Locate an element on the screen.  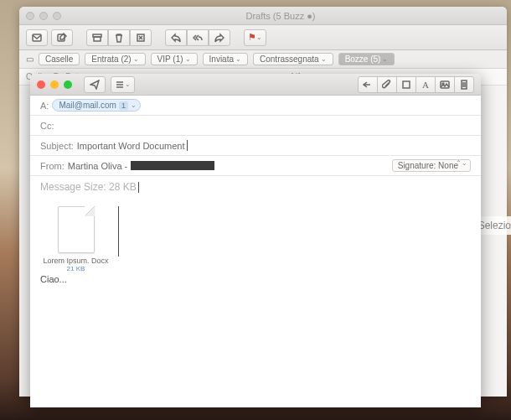
minimize-button is located at coordinates (54, 85).